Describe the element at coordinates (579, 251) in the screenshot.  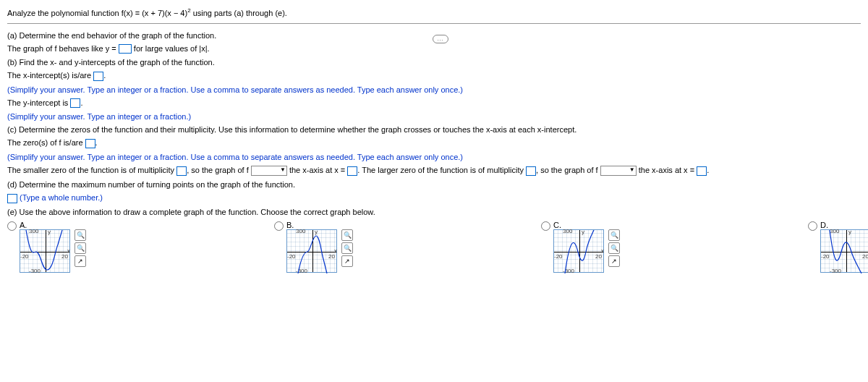
I see `graph-c: 300 -300 y x -20 20` at that location.